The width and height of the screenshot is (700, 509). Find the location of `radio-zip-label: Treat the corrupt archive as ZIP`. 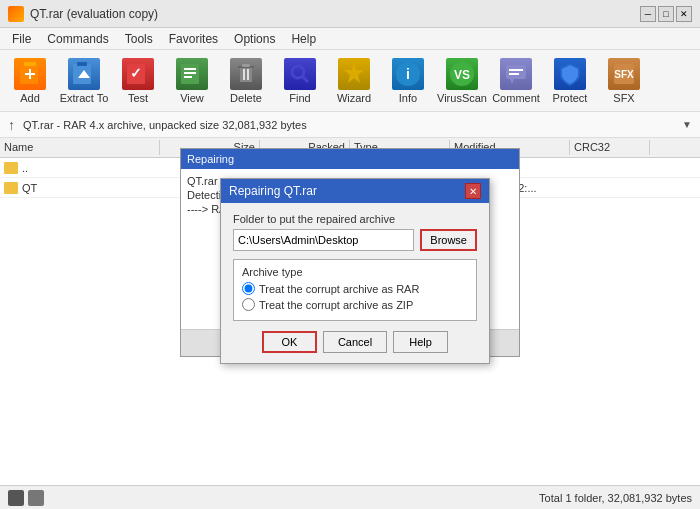

radio-zip-label: Treat the corrupt archive as ZIP is located at coordinates (336, 305).